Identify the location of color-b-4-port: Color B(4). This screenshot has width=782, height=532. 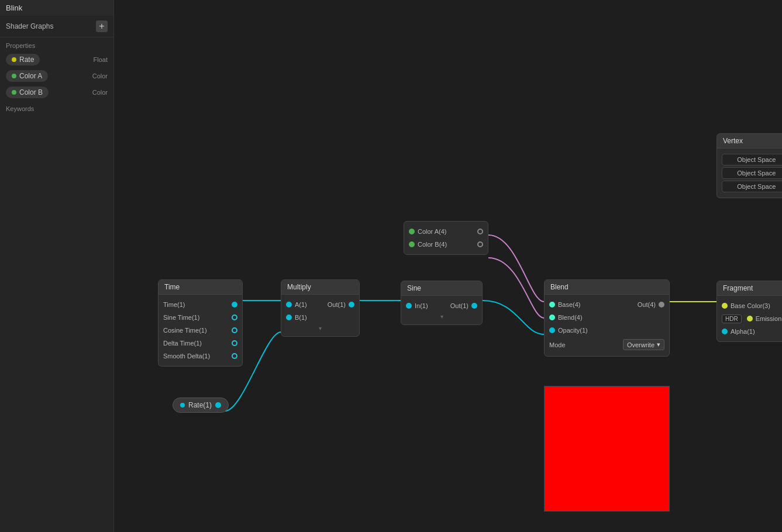
(446, 244).